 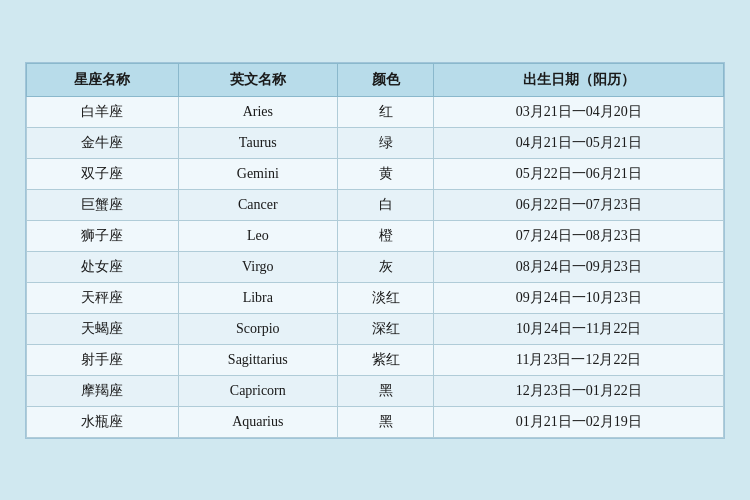 What do you see at coordinates (258, 298) in the screenshot?
I see `cell-english-name: Libra` at bounding box center [258, 298].